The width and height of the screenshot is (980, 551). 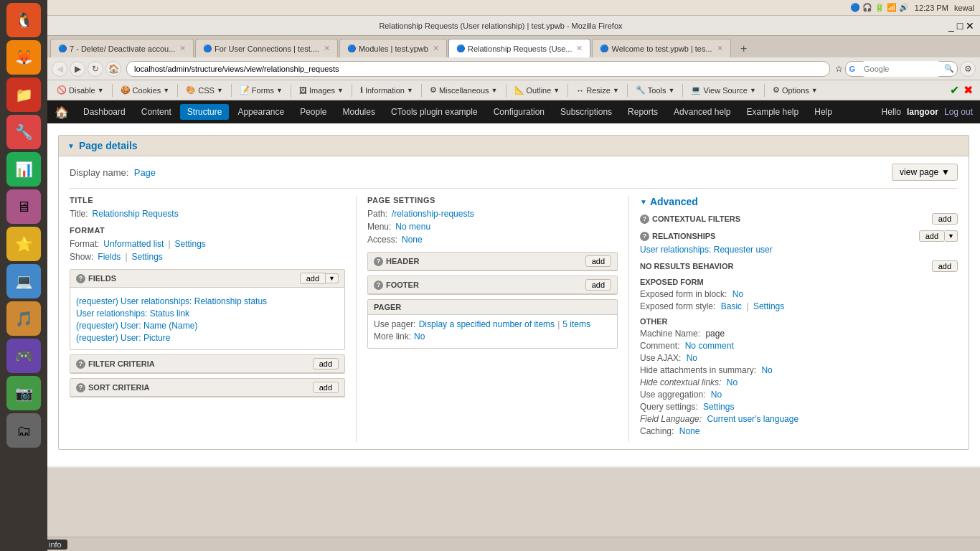 I want to click on nav-reports: Reports, so click(x=643, y=112).